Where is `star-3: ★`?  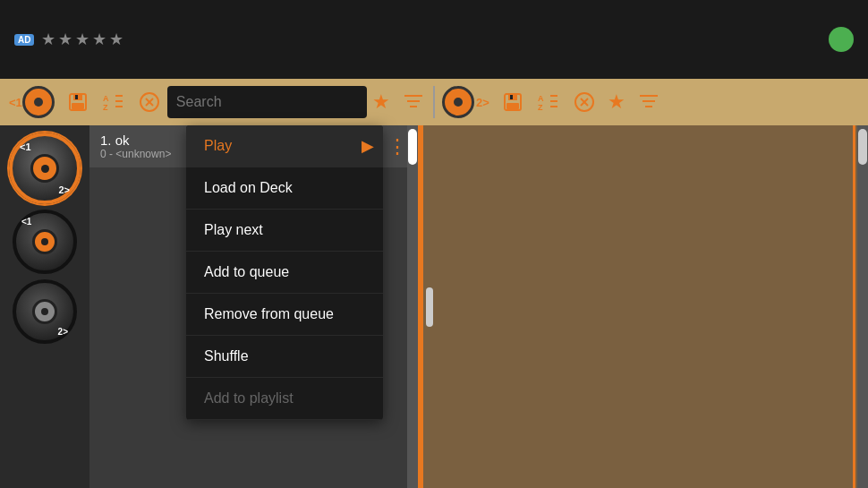 star-3: ★ is located at coordinates (82, 39).